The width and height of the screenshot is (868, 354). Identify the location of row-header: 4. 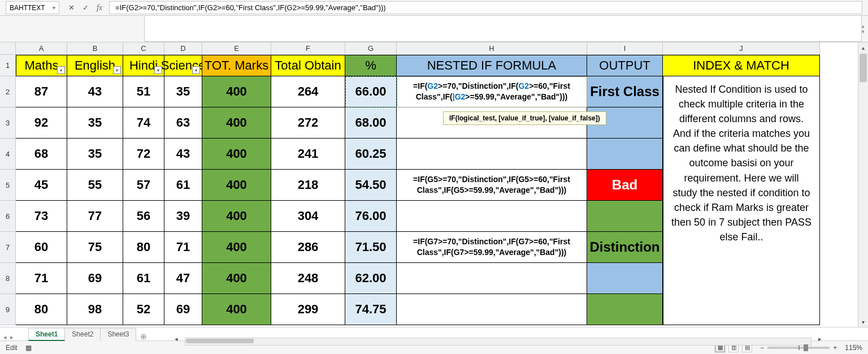
(8, 154).